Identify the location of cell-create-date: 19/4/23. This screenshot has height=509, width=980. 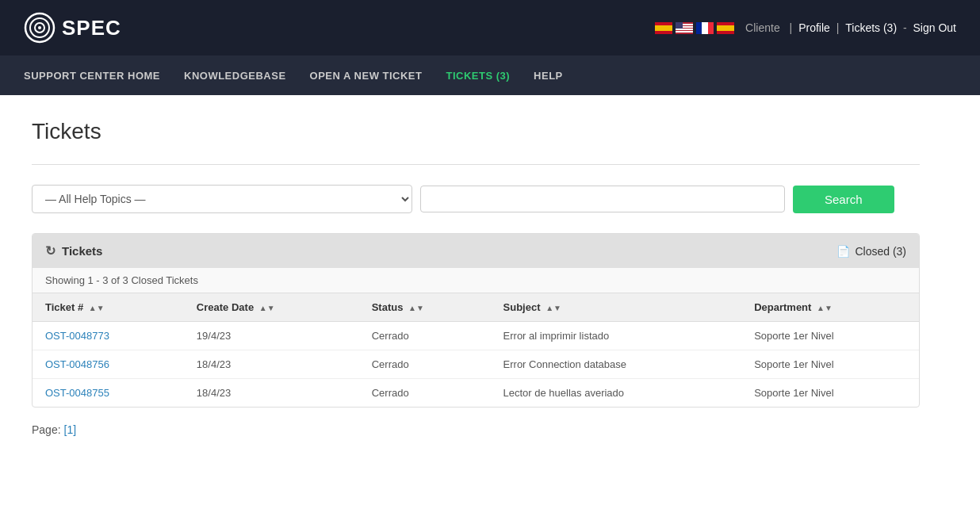
(271, 336).